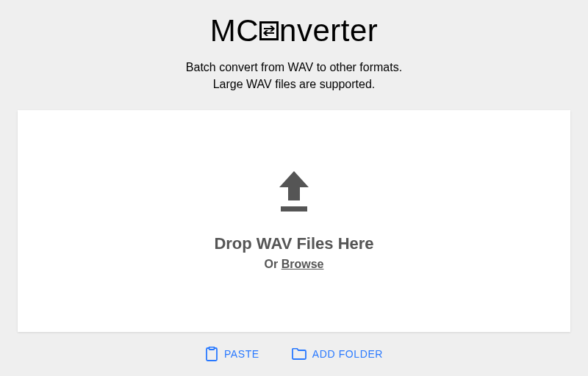  What do you see at coordinates (294, 192) in the screenshot?
I see `upload-icon` at bounding box center [294, 192].